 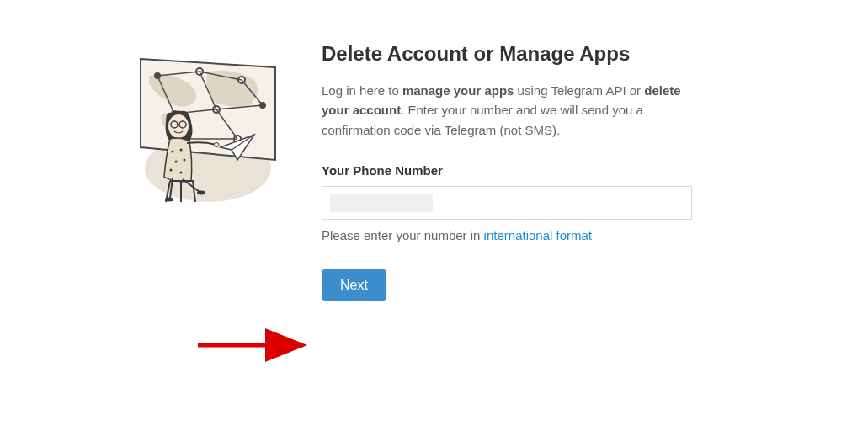 I want to click on helper-prefix: Please enter your number in, so click(x=402, y=236).